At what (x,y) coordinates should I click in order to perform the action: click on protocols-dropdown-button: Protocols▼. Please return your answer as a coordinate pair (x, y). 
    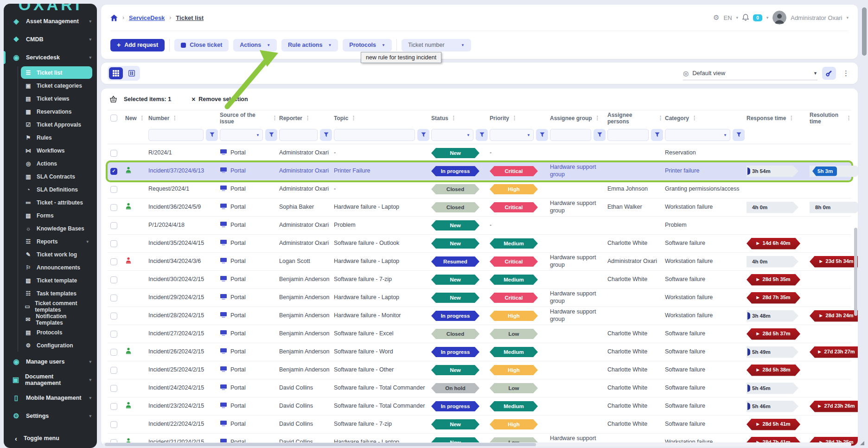
    Looking at the image, I should click on (367, 45).